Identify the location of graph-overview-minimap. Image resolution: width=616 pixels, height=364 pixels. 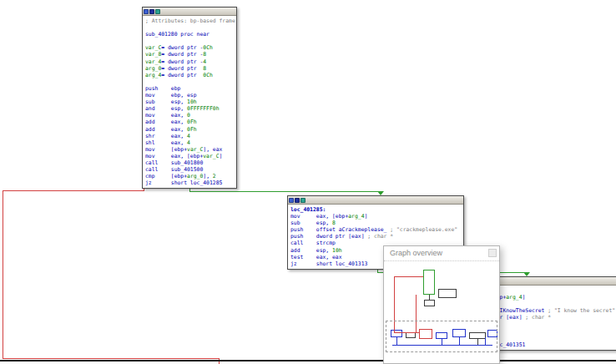
(442, 312).